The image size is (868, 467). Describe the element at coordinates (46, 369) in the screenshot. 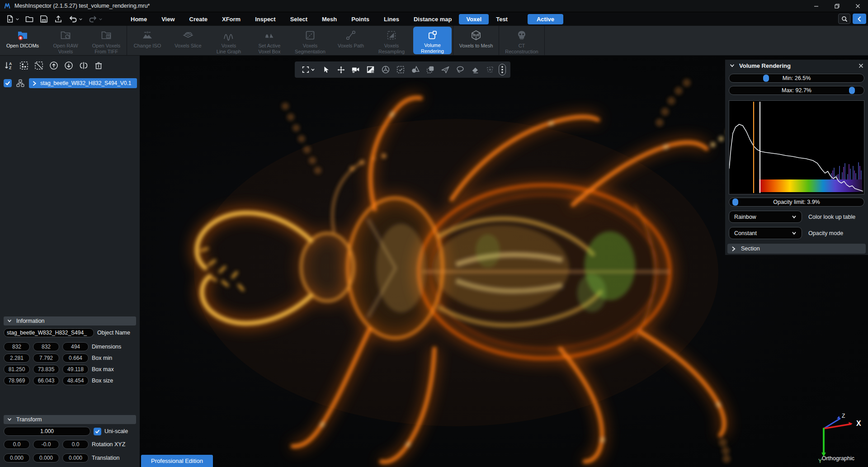

I see `box-max-y-field: 73.835` at that location.